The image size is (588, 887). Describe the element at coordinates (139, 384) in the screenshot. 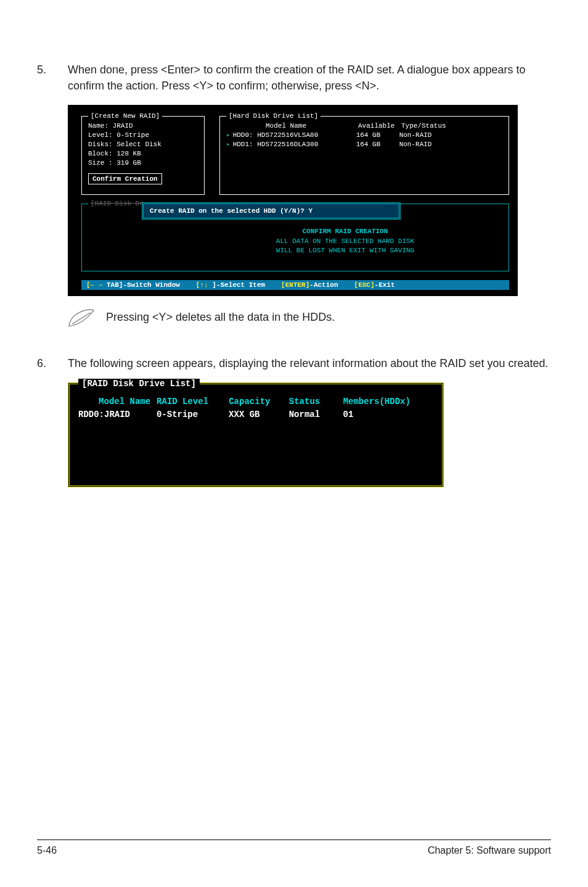

I see `raid-list-title: [RAID Disk Drive List]` at that location.